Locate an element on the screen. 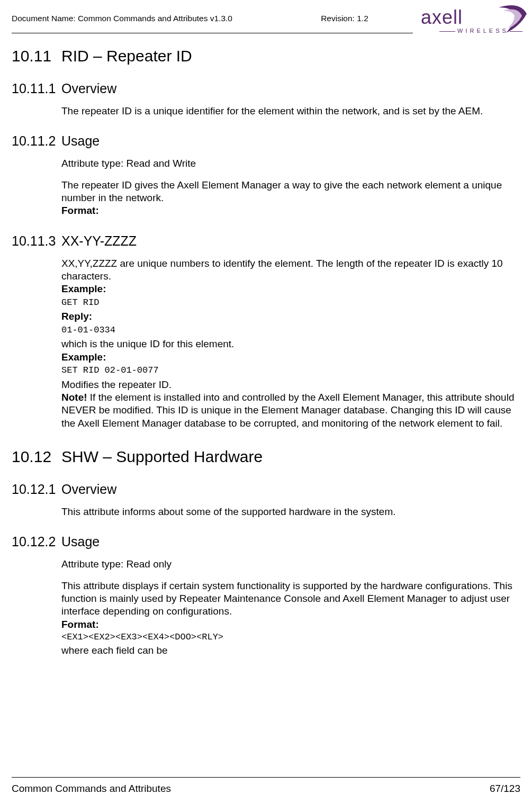 This screenshot has width=532, height=803. subsection-heading-10-11-2: 10.11.2 Usage is located at coordinates (266, 141).